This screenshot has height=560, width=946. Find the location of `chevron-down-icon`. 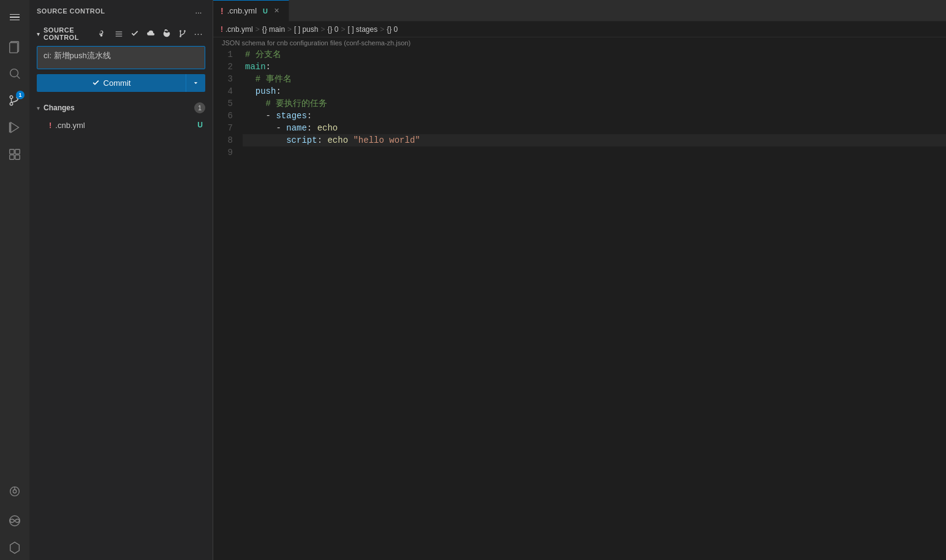

chevron-down-icon is located at coordinates (196, 83).